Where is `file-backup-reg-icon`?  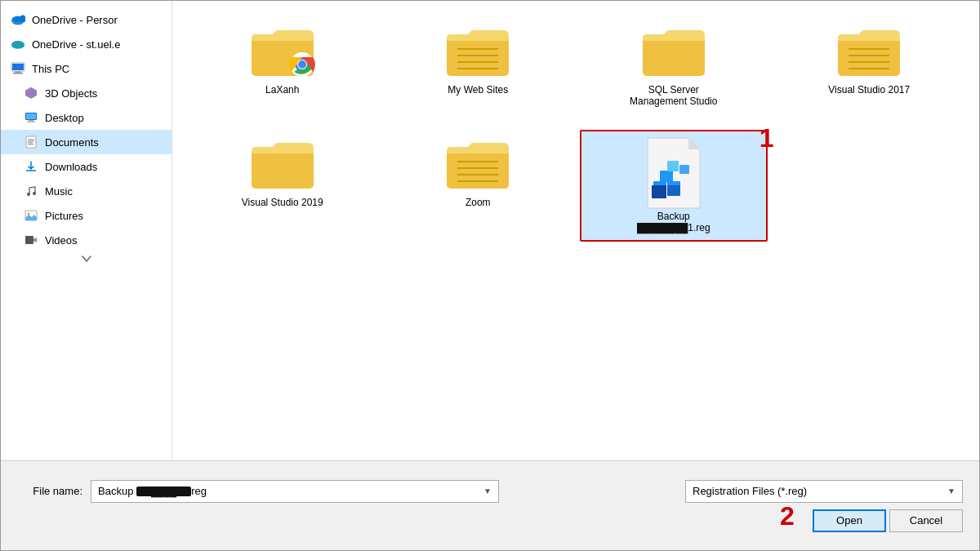 file-backup-reg-icon is located at coordinates (674, 173).